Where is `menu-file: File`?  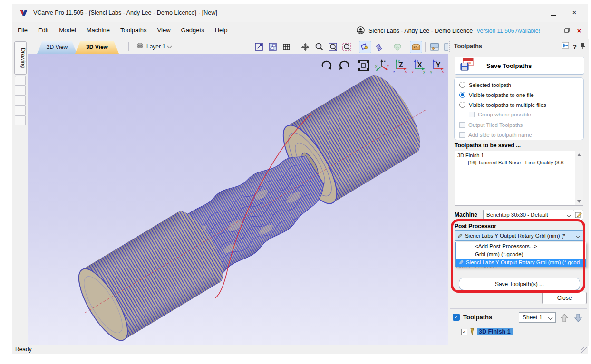 menu-file: File is located at coordinates (23, 30).